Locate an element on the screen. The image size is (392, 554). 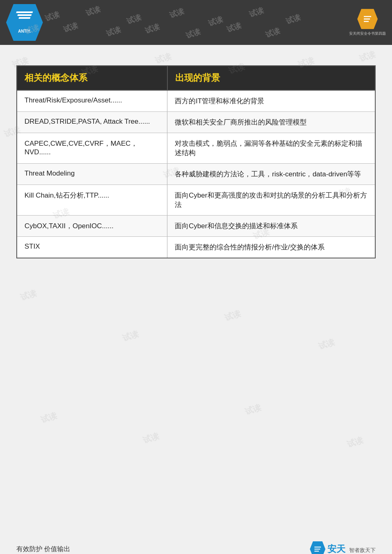
table-cell-col2: 面向更完整的综合性的情报分析/作业/交换的体系 is located at coordinates (271, 247).